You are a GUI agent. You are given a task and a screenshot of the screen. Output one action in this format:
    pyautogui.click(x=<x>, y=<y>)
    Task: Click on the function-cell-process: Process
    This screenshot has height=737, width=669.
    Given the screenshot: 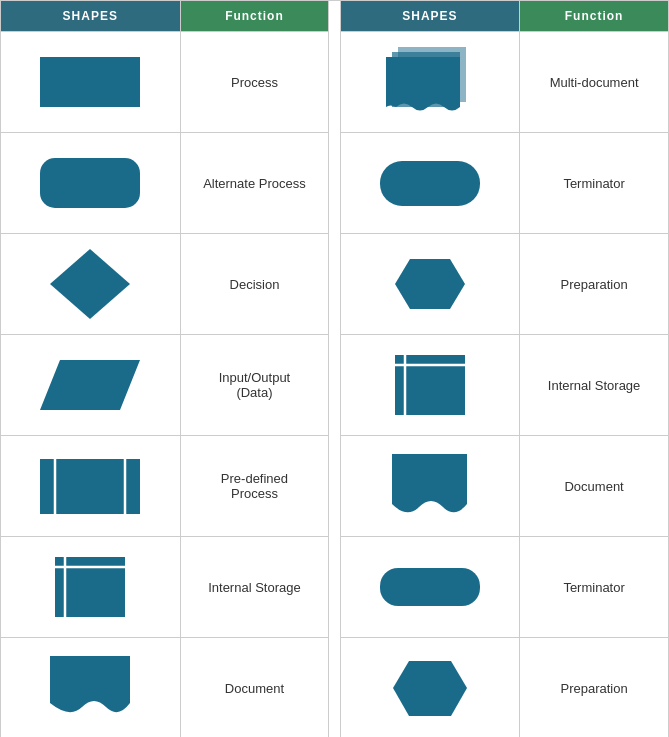 What is the action you would take?
    pyautogui.click(x=254, y=82)
    